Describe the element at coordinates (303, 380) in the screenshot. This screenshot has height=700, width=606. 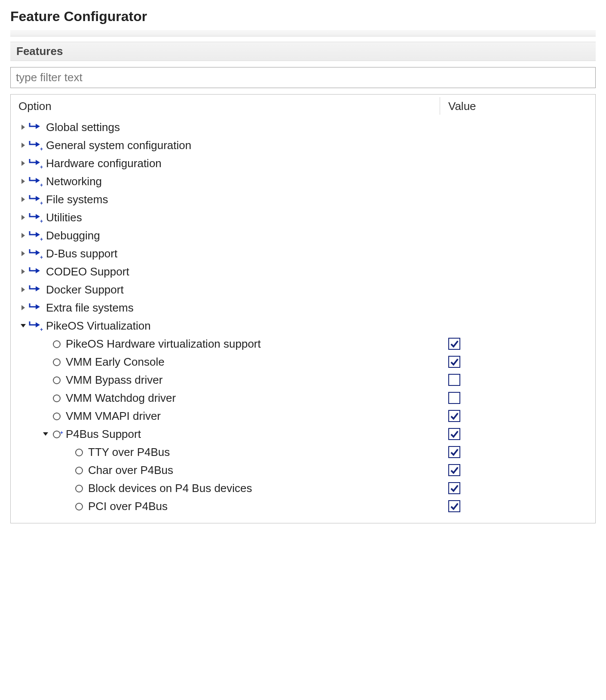
I see `tree-row: VMM Bypass driver` at that location.